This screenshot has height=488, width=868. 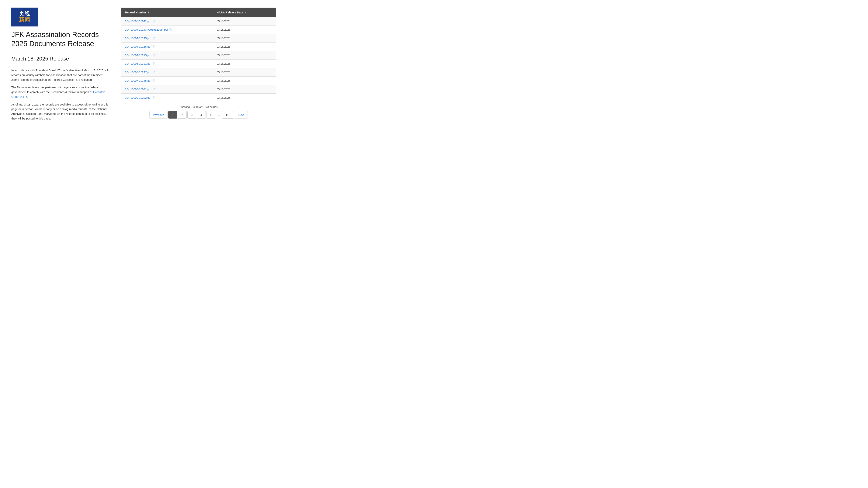 What do you see at coordinates (199, 98) in the screenshot?
I see `table-row: 104-10009-10222.pdf 📄03/18/2025` at bounding box center [199, 98].